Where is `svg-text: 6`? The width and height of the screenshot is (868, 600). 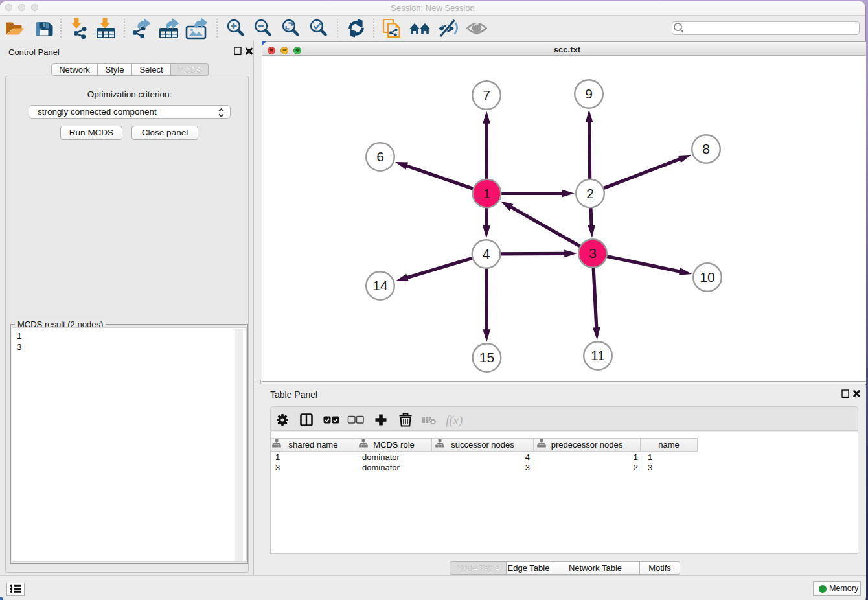 svg-text: 6 is located at coordinates (380, 157).